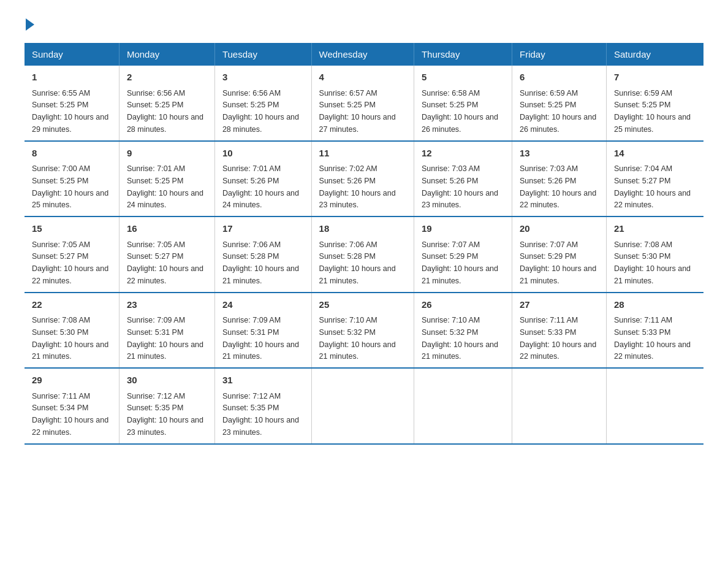 This screenshot has width=728, height=563. What do you see at coordinates (363, 255) in the screenshot?
I see `calendar-cell: 18 Sunrise: 7:06 AMSunset: 5:28 PMDaylig…` at bounding box center [363, 255].